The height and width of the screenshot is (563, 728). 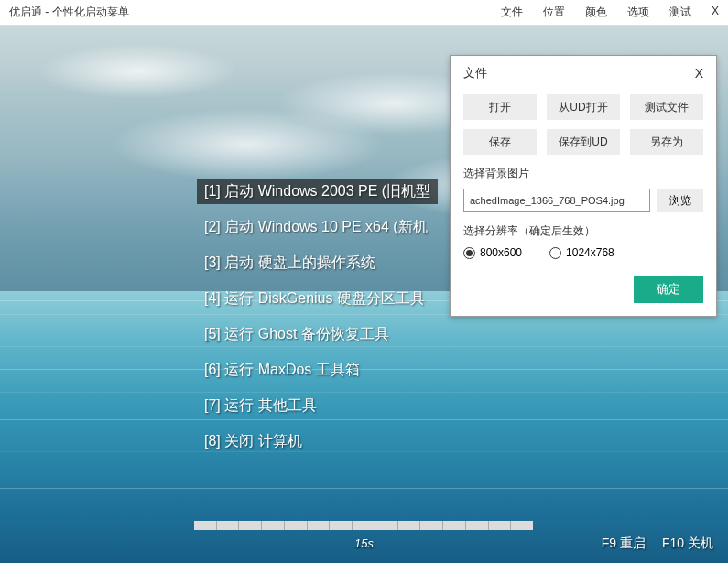 What do you see at coordinates (667, 107) in the screenshot?
I see `test-file-button: 测试文件` at bounding box center [667, 107].